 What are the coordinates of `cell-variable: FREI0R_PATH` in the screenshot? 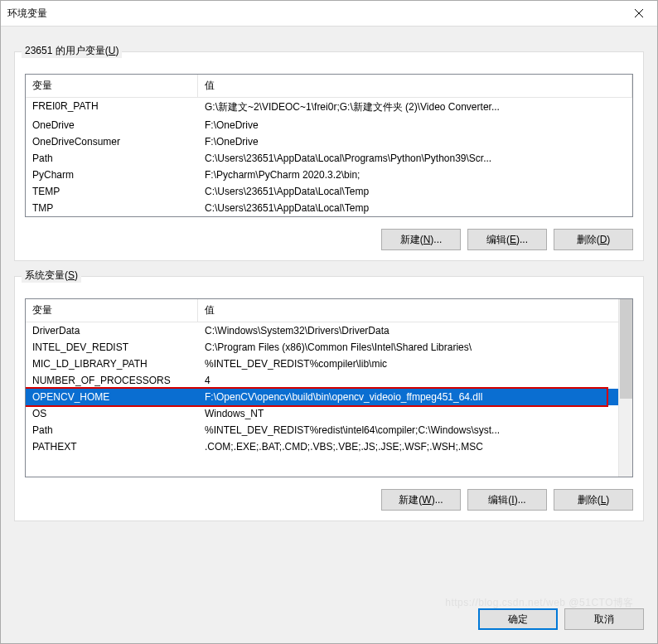 It's located at (112, 108).